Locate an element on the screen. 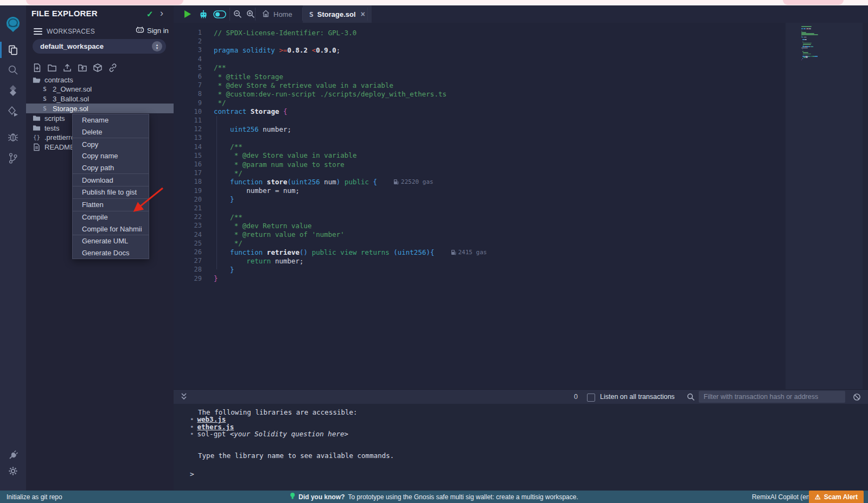 This screenshot has width=868, height=503. ai-robot-icon is located at coordinates (203, 14).